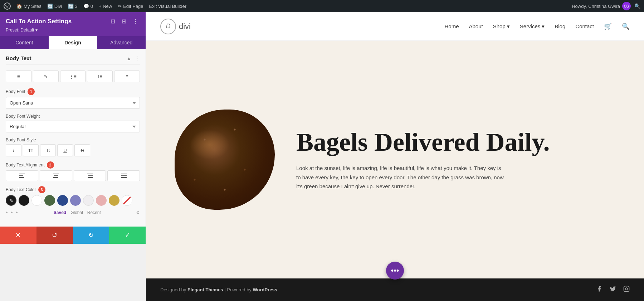  I want to click on strikethrough-style-button: S, so click(82, 150).